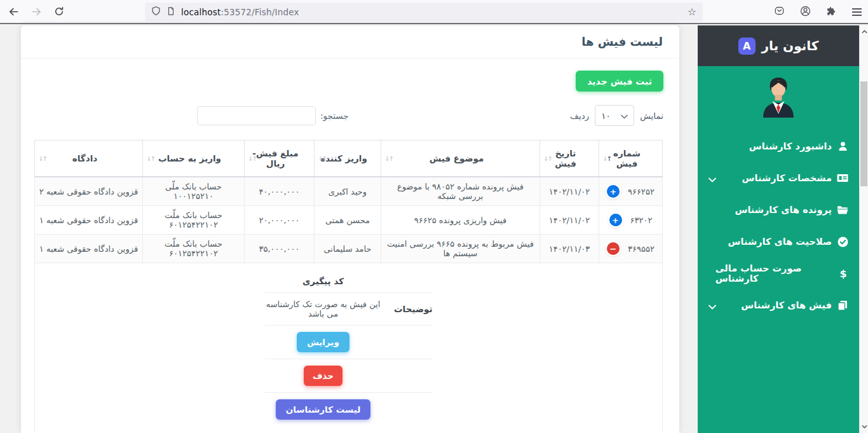  Describe the element at coordinates (778, 96) in the screenshot. I see `user-avatar` at that location.